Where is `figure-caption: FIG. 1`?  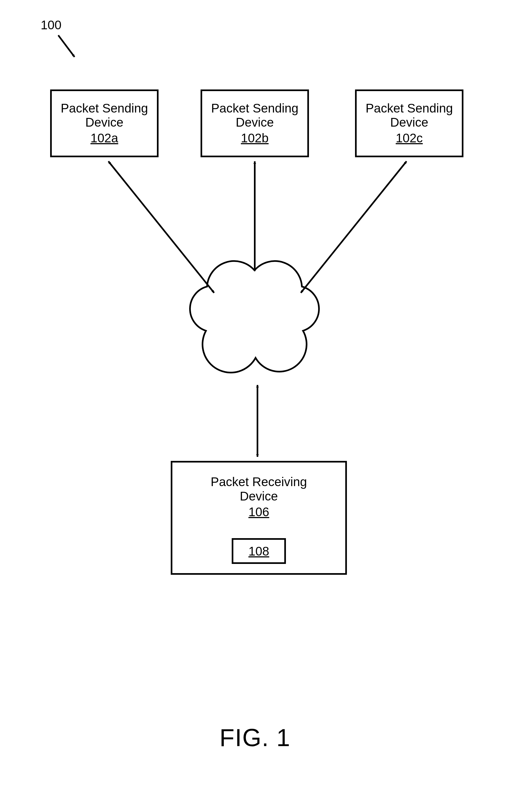 figure-caption: FIG. 1 is located at coordinates (255, 738).